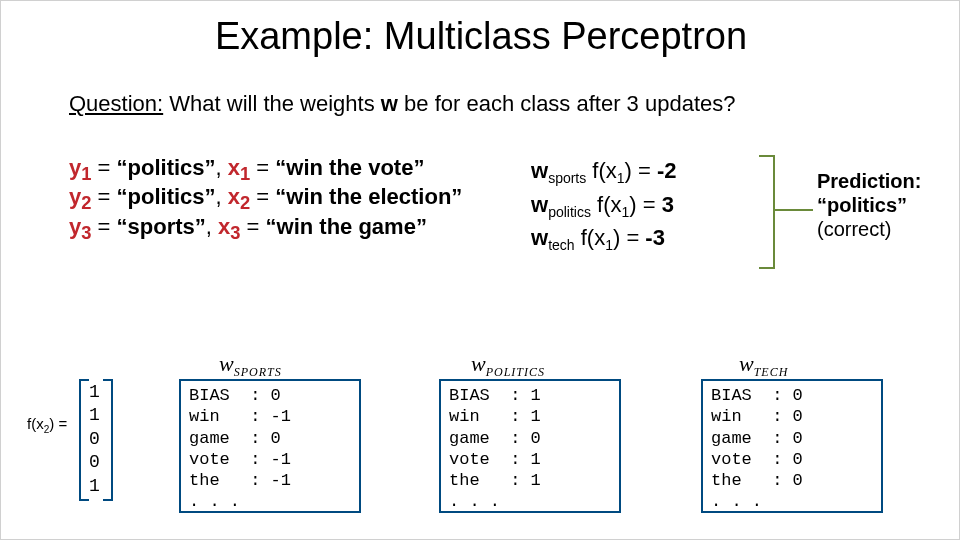 The image size is (960, 540). What do you see at coordinates (567, 178) in the screenshot?
I see `w-sub: sports` at bounding box center [567, 178].